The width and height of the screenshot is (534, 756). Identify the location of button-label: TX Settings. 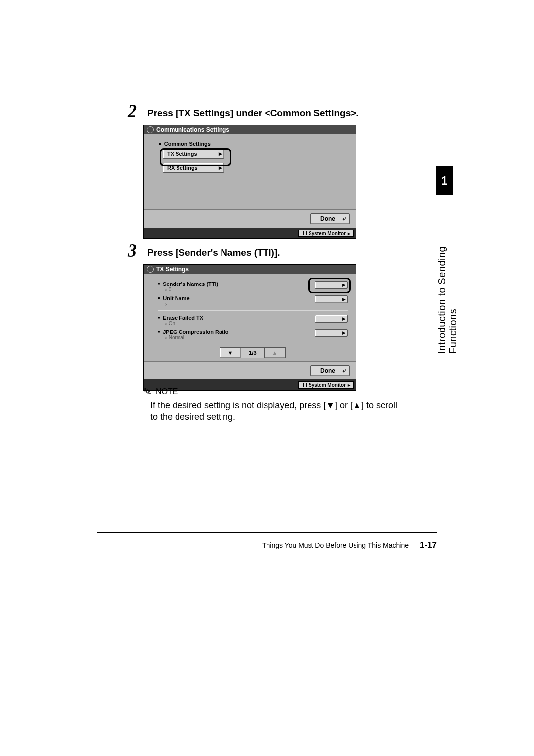
(182, 154).